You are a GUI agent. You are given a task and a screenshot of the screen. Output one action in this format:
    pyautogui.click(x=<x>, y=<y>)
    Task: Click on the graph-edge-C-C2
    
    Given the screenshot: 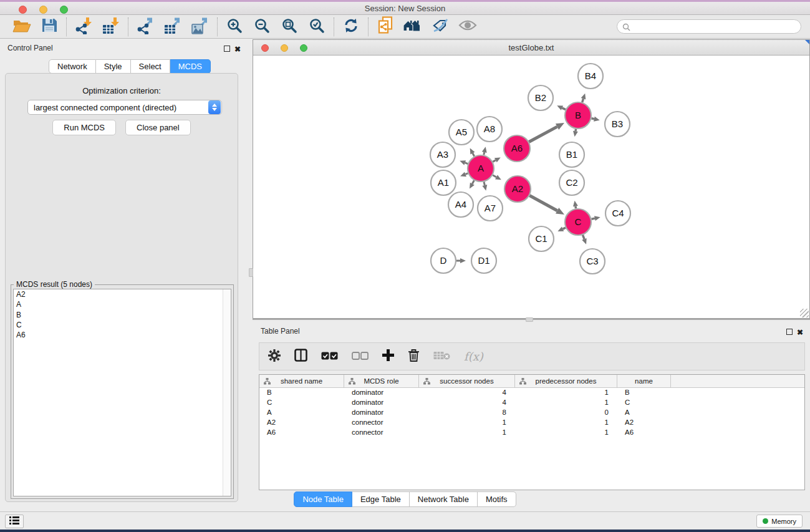 What is the action you would take?
    pyautogui.click(x=576, y=208)
    